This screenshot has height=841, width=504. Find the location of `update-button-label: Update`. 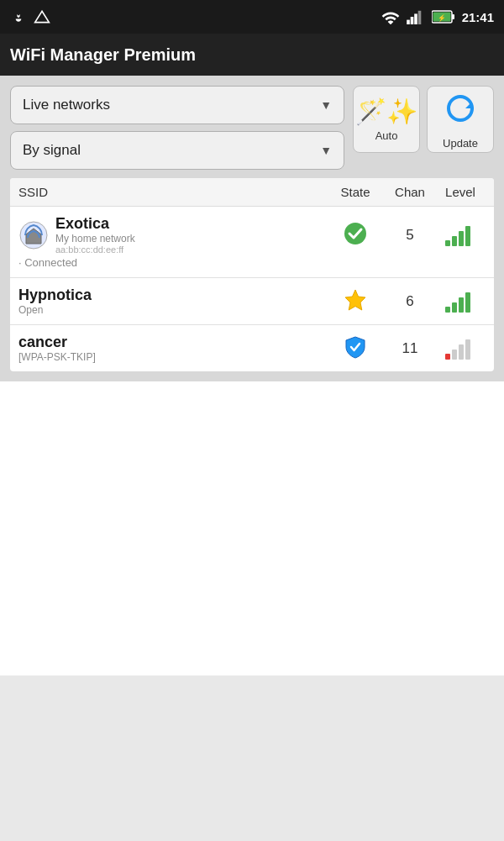

update-button-label: Update is located at coordinates (460, 143).